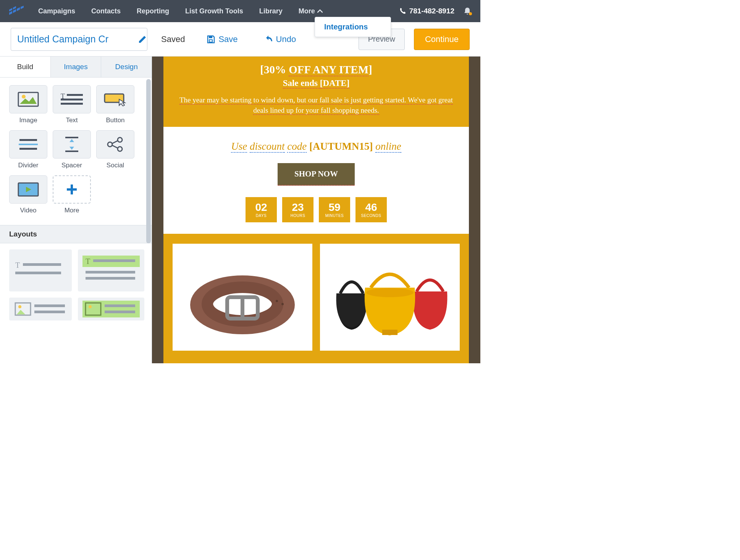 The width and height of the screenshot is (740, 560). What do you see at coordinates (28, 150) in the screenshot?
I see `block-divider: Divider` at bounding box center [28, 150].